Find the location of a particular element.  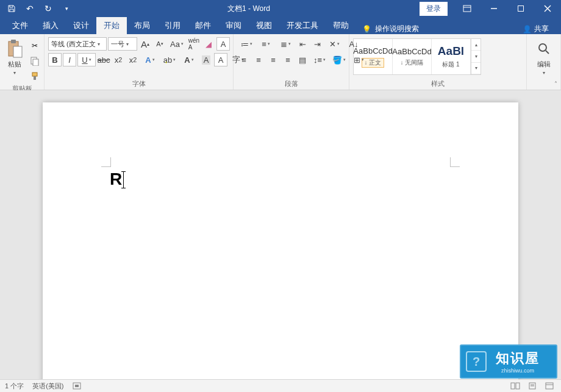

shading-button: 🪣▾ is located at coordinates (339, 60).